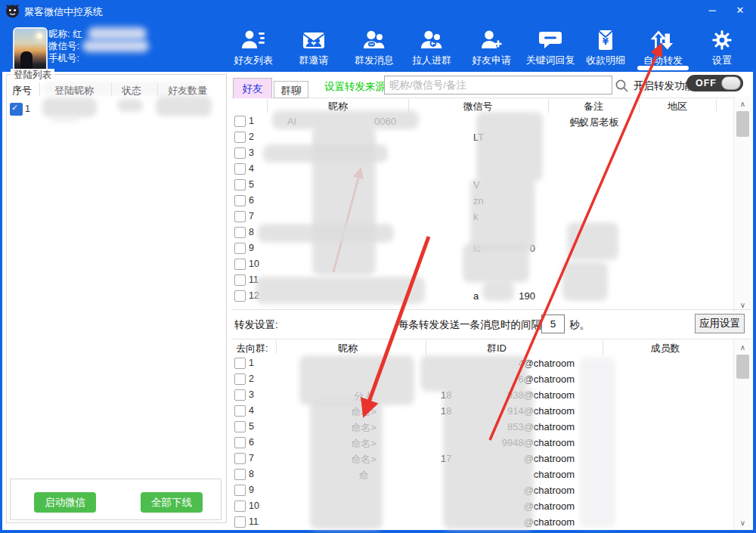 The width and height of the screenshot is (756, 533). What do you see at coordinates (550, 39) in the screenshot?
I see `keyword-reply-icon` at bounding box center [550, 39].